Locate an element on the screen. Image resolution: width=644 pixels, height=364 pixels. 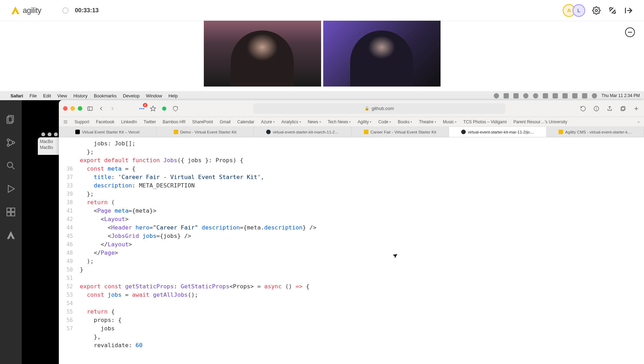
bookmarks-overflow-icon: » is located at coordinates (639, 122).